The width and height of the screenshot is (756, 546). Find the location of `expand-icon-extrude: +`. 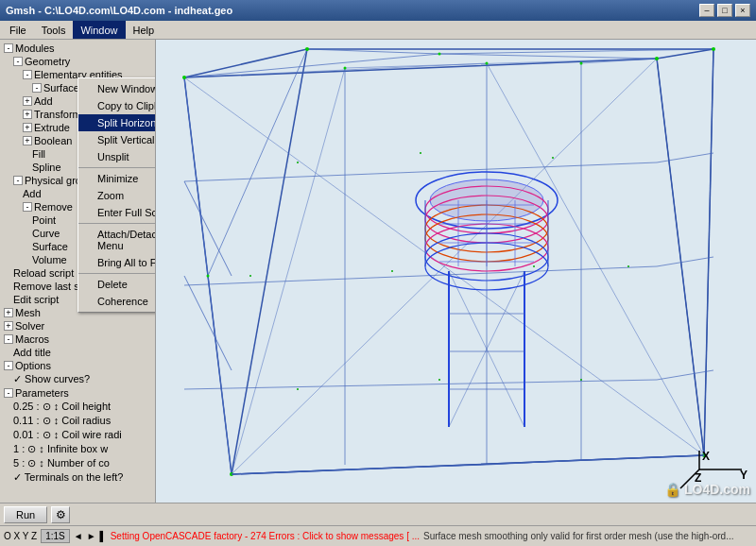

expand-icon-extrude: + is located at coordinates (27, 128).